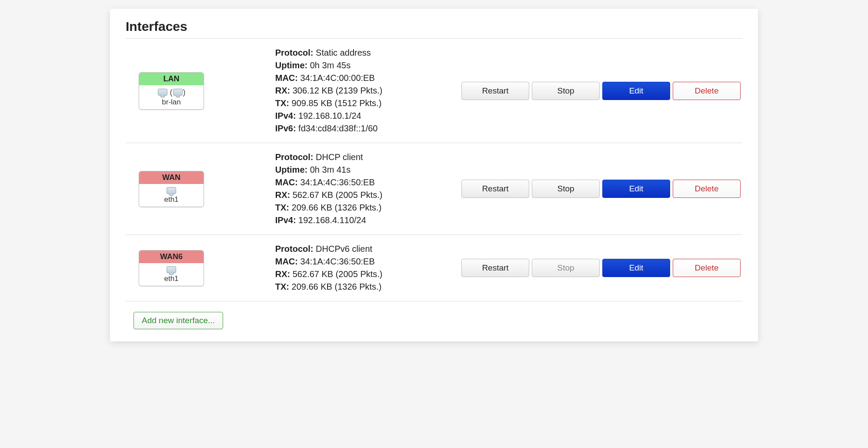  I want to click on interface-name: WAN, so click(171, 177).